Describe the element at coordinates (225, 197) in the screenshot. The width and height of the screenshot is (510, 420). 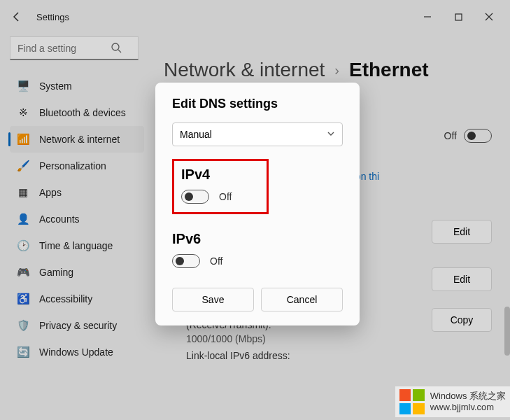
I see `ipv4-state-label: Off` at that location.